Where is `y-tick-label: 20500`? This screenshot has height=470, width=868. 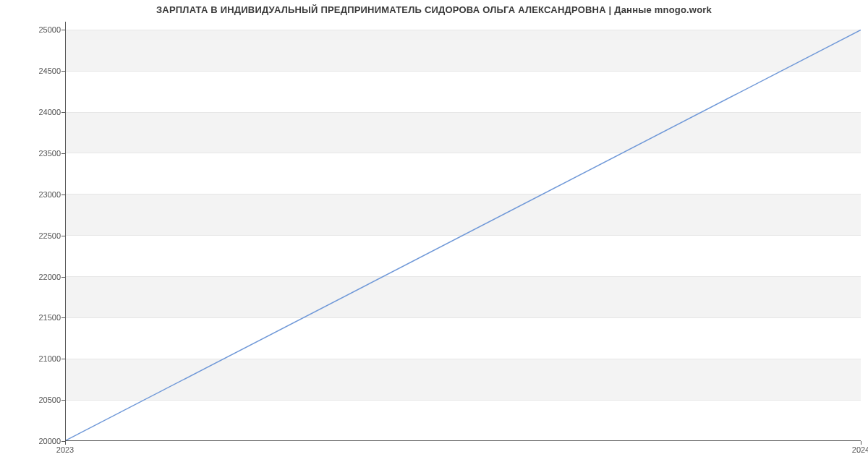 y-tick-label: 20500 is located at coordinates (32, 400).